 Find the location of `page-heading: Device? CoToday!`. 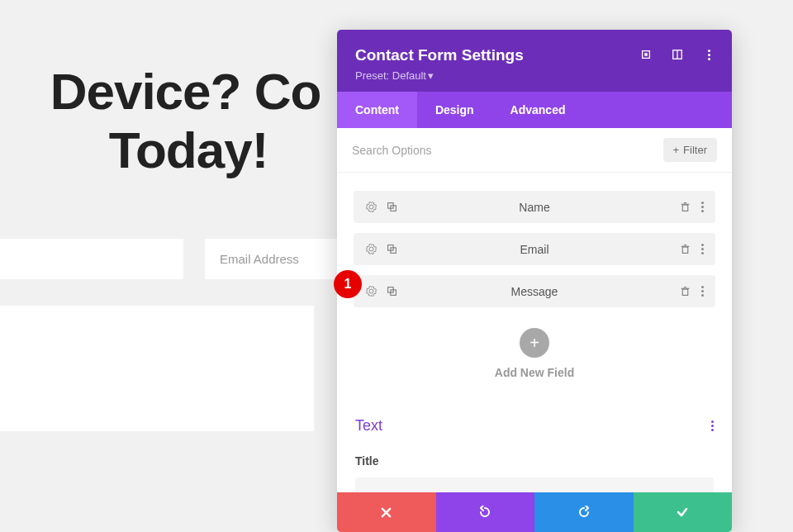

page-heading: Device? CoToday! is located at coordinates (188, 121).